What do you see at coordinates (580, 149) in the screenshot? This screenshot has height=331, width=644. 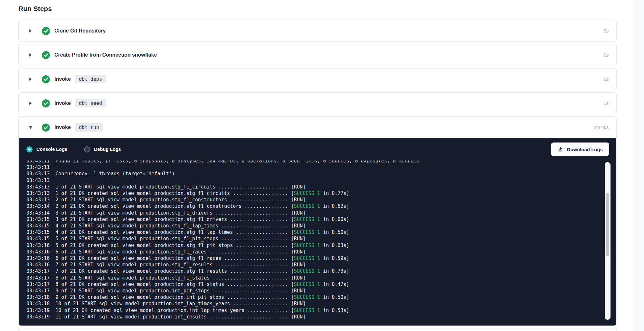 I see `download-logs-button: Download Logs` at bounding box center [580, 149].